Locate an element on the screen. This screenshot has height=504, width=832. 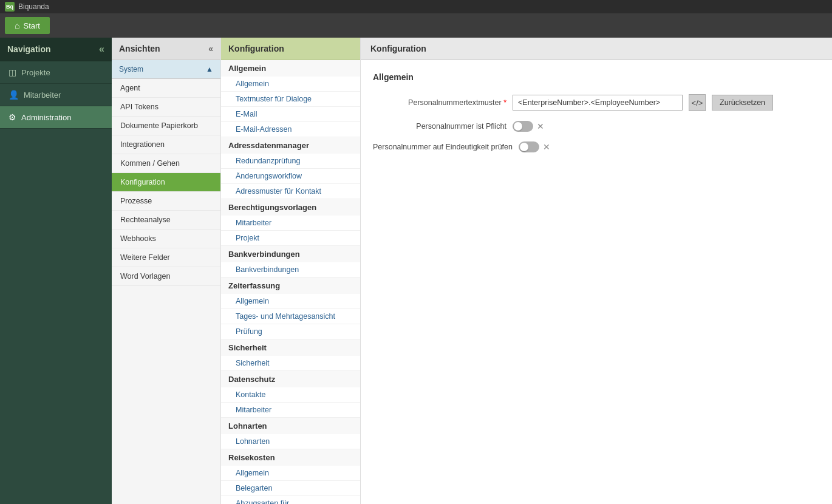
nav-sidebar-header: Navigation « is located at coordinates (56, 50).